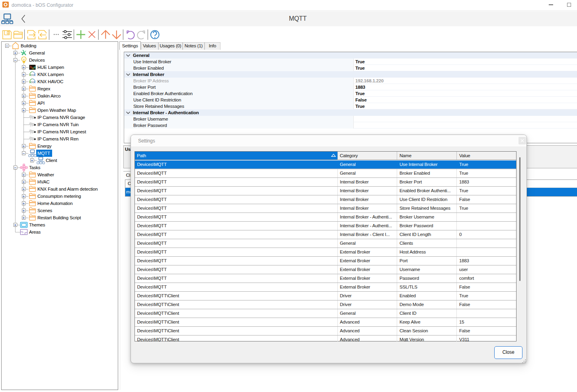 The width and height of the screenshot is (577, 392). I want to click on svg-text: Consumpton metering, so click(59, 196).